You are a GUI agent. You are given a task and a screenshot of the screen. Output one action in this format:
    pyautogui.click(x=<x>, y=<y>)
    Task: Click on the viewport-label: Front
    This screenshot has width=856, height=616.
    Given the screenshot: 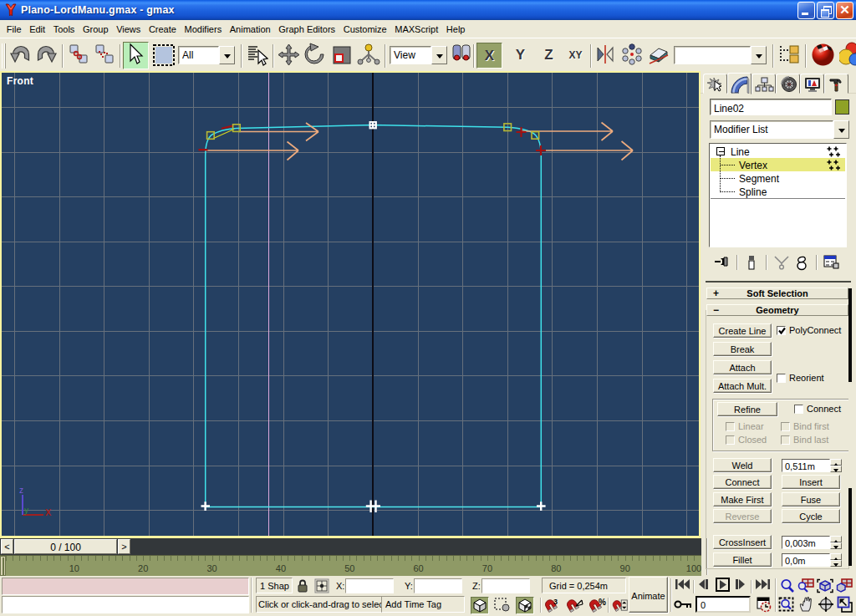 What is the action you would take?
    pyautogui.click(x=20, y=81)
    